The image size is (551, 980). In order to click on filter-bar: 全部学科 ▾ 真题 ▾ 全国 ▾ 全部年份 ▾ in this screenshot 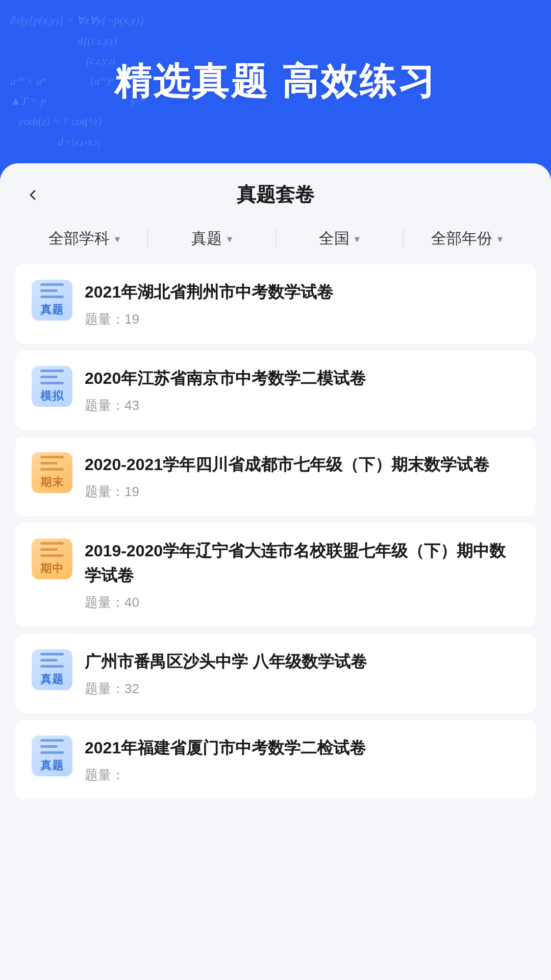, I will do `click(276, 241)`.